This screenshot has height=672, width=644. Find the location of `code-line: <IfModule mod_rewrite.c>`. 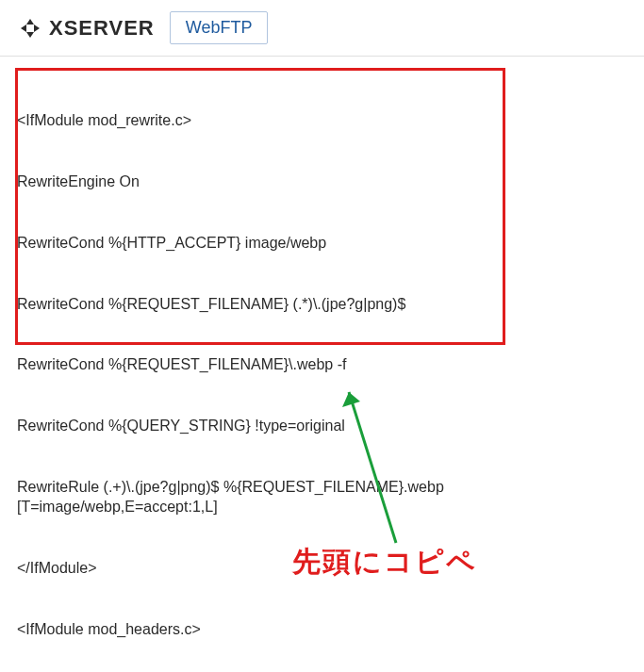

code-line: <IfModule mod_rewrite.c> is located at coordinates (322, 121).